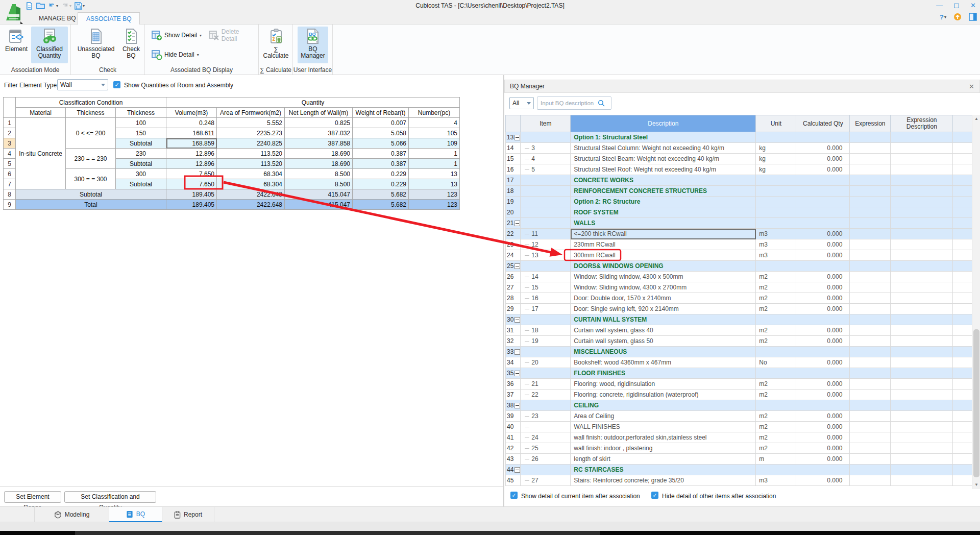 This screenshot has height=535, width=980. I want to click on qty-cell-rebar: 0.229, so click(381, 184).